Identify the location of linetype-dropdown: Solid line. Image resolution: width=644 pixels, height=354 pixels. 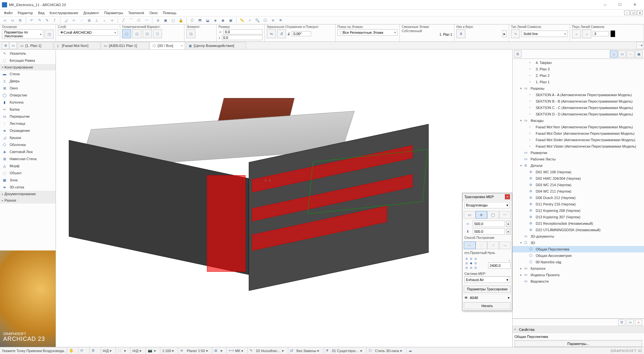
(544, 34).